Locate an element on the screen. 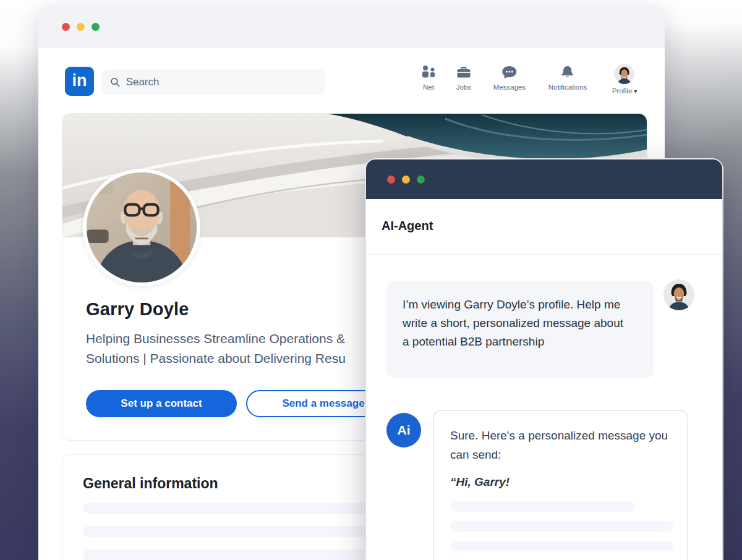 Image resolution: width=742 pixels, height=560 pixels. user-message-bubble: I’m viewing Garry Doyle’s profile. Help … is located at coordinates (521, 330).